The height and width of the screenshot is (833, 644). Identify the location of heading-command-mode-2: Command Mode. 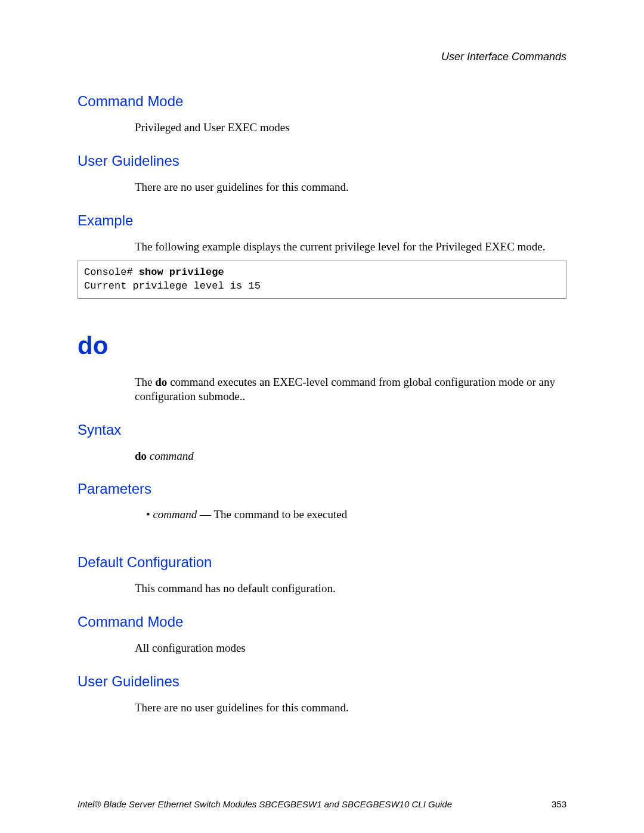
(322, 622).